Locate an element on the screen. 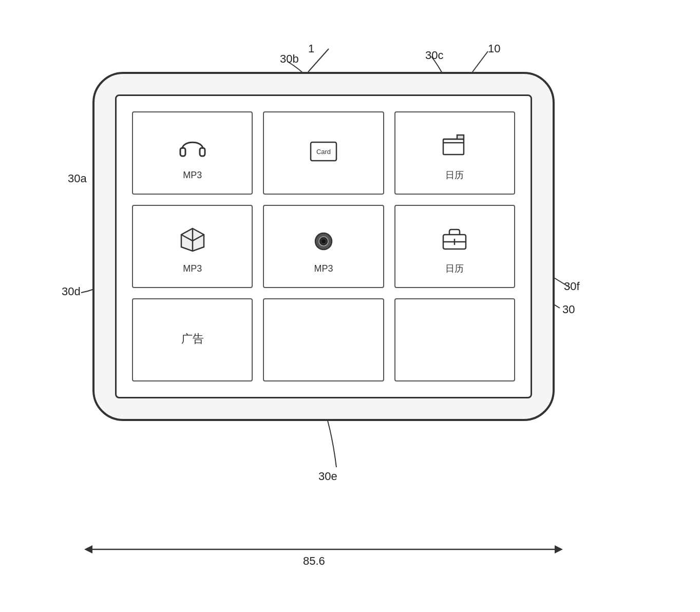  label-30: 30 is located at coordinates (569, 310).